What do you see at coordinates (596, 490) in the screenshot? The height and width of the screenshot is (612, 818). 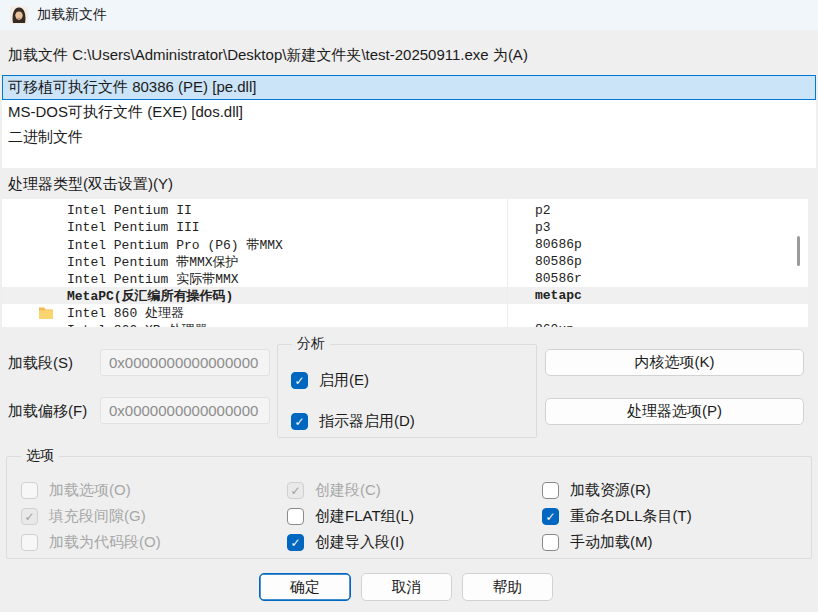 I see `checkbox-load-resources: 加载资源(R)` at bounding box center [596, 490].